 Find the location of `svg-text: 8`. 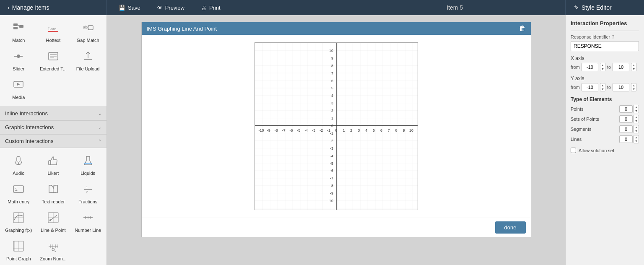

svg-text: 8 is located at coordinates (332, 66).